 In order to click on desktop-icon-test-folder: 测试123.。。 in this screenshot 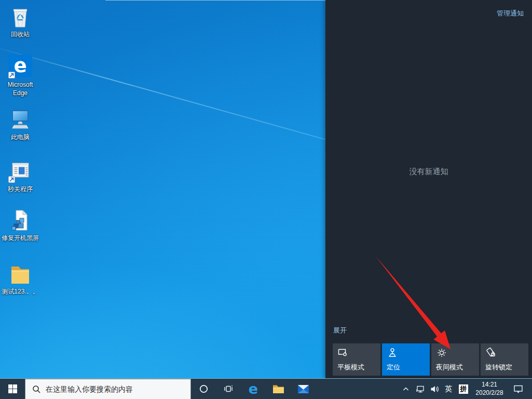, I will do `click(20, 278)`.